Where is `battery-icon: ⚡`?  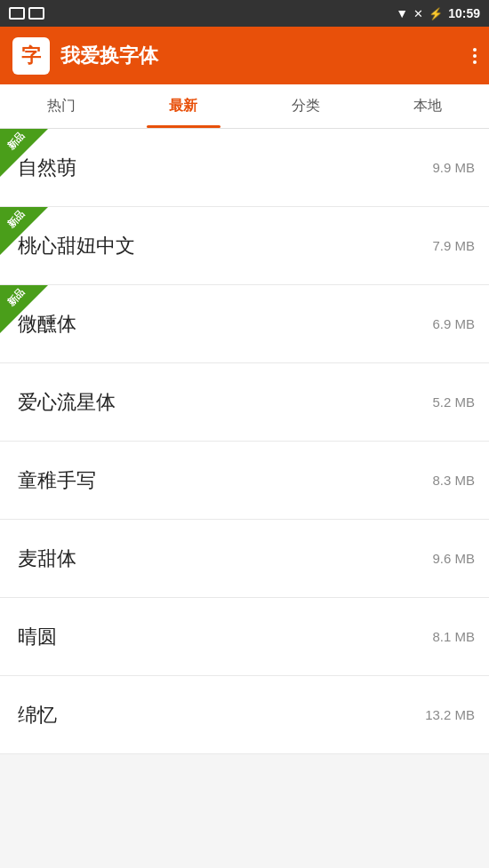
battery-icon: ⚡ is located at coordinates (436, 14).